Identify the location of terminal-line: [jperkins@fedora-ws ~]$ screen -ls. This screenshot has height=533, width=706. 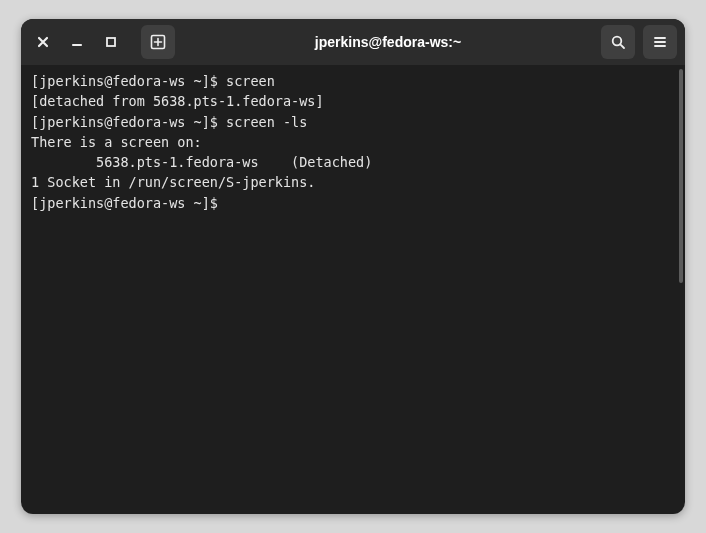
(349, 122).